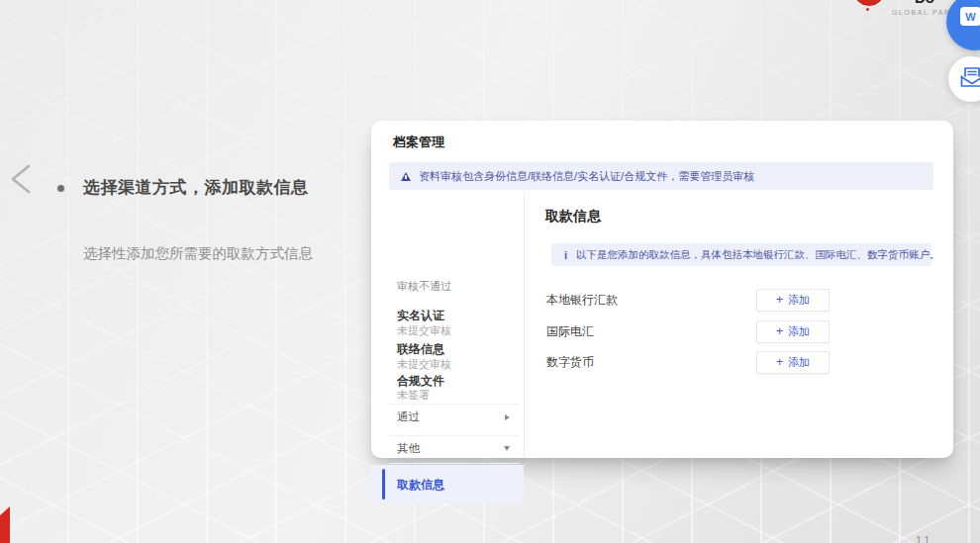 The height and width of the screenshot is (543, 980). Describe the element at coordinates (582, 301) in the screenshot. I see `withdrawal-row-label: 本地银行汇款` at that location.